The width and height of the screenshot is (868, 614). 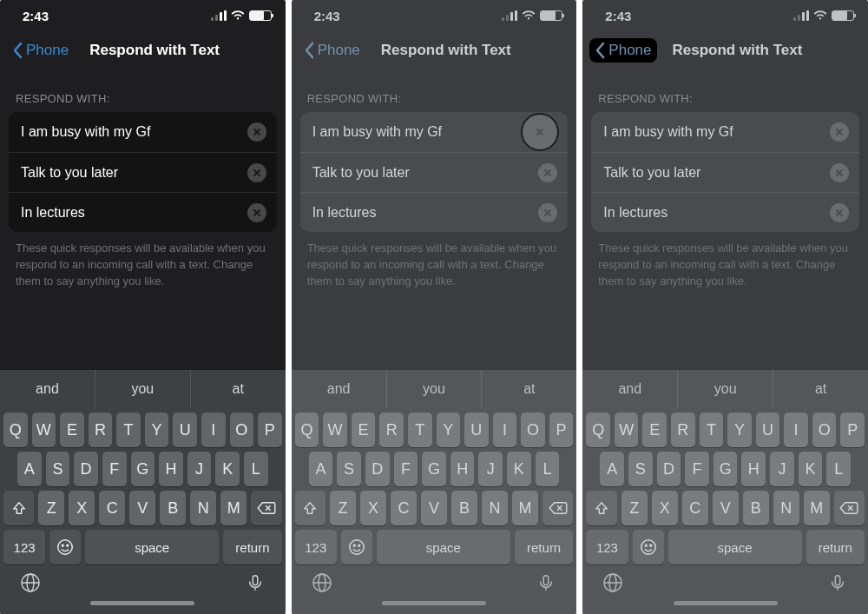 What do you see at coordinates (740, 430) in the screenshot?
I see `key-Y: Y` at bounding box center [740, 430].